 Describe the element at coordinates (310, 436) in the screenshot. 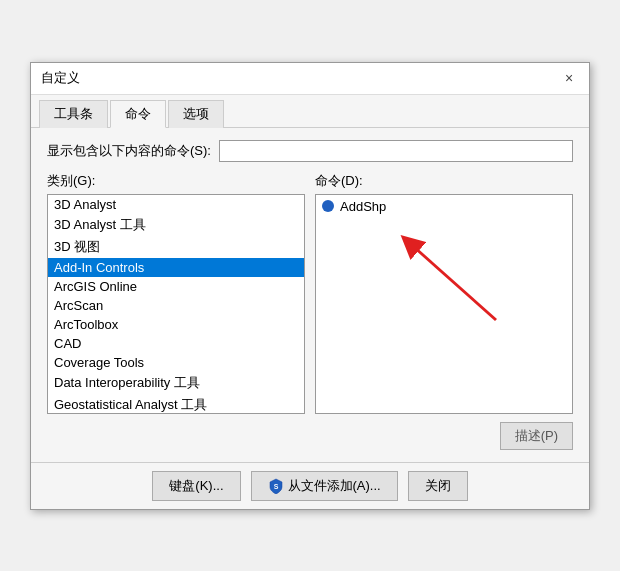

I see `describe-row: 描述(P)` at that location.